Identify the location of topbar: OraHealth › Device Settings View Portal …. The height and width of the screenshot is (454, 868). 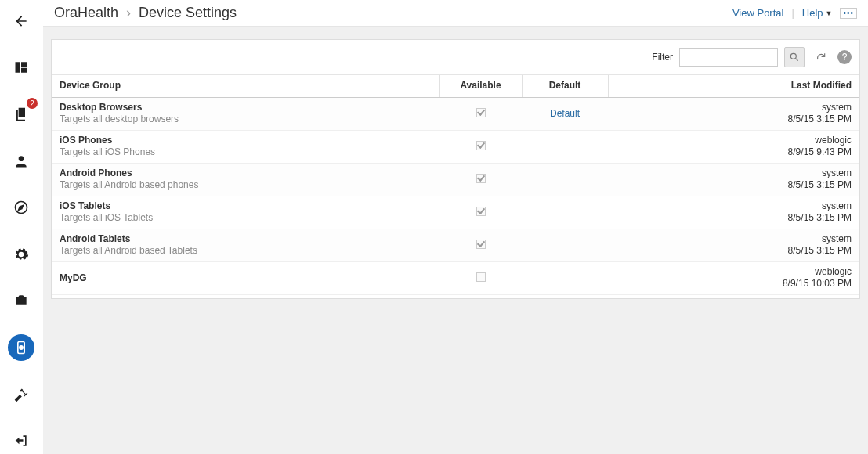
(456, 13).